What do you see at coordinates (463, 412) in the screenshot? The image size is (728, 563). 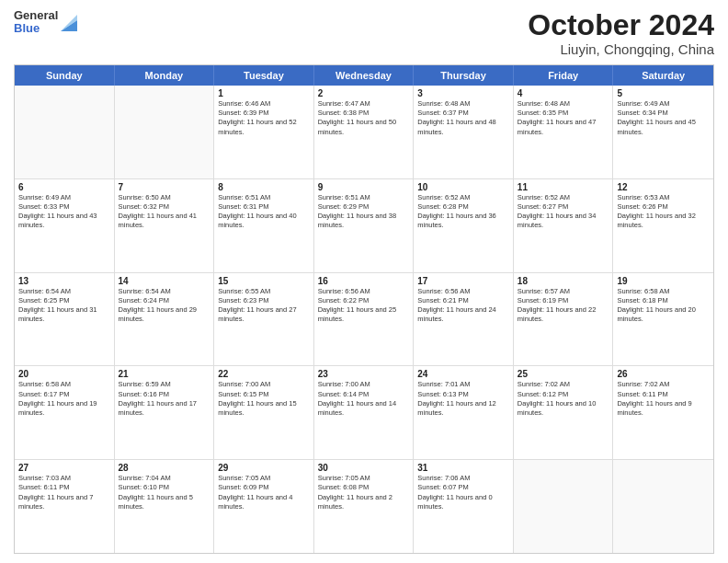 I see `cal-cell: 24Sunrise: 7:01 AM Sunset: 6:13 PM Dayli…` at bounding box center [463, 412].